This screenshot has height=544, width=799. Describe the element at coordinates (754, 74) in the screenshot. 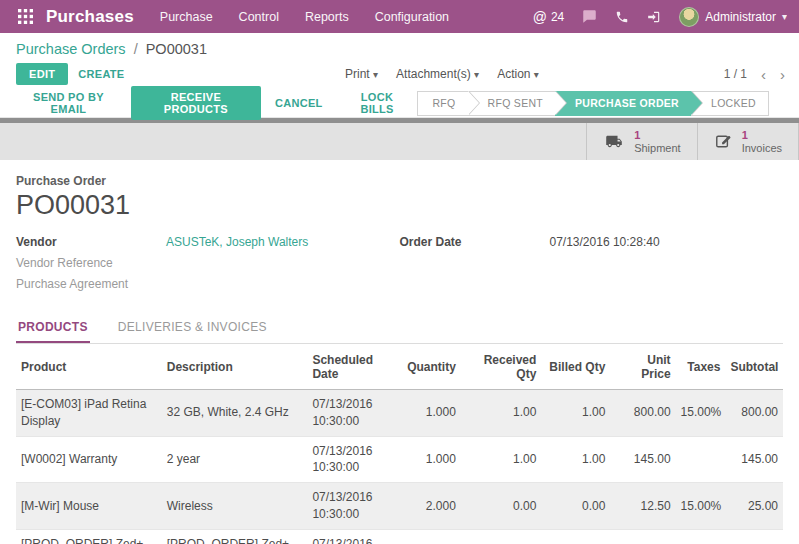

I see `pager: 1 / 1 ‹ ›` at that location.